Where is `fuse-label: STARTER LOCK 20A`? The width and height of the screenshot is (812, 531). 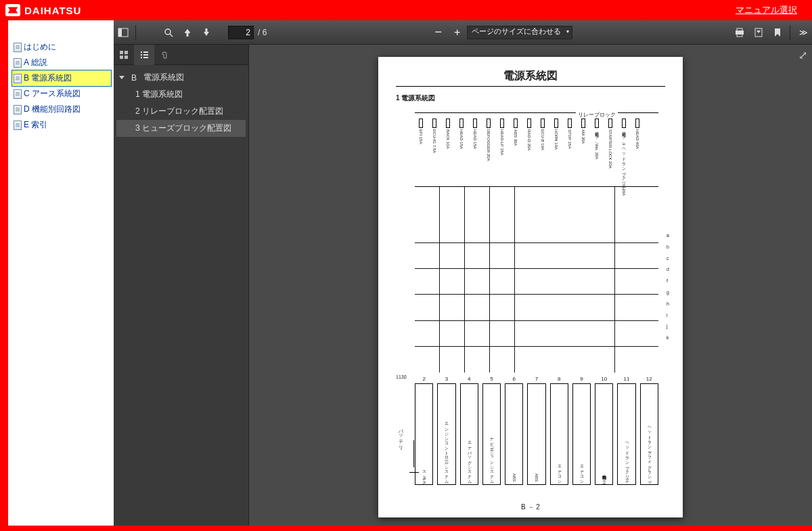
fuse-label: STARTER LOCK 20A is located at coordinates (610, 149).